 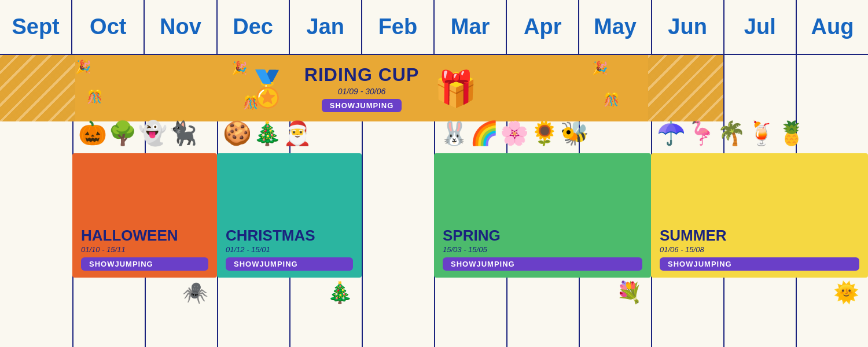 I want to click on month-header-sept: Sept, so click(x=36, y=27).